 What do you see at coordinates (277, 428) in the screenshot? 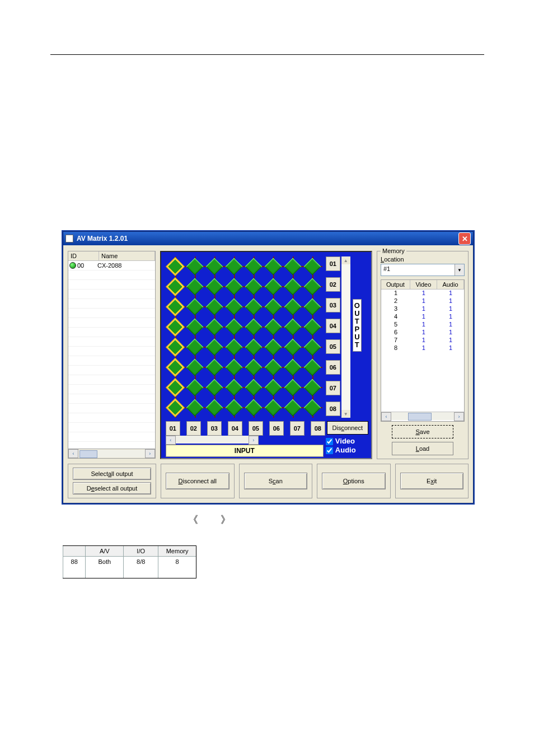
I see `input-label: 06` at bounding box center [277, 428].